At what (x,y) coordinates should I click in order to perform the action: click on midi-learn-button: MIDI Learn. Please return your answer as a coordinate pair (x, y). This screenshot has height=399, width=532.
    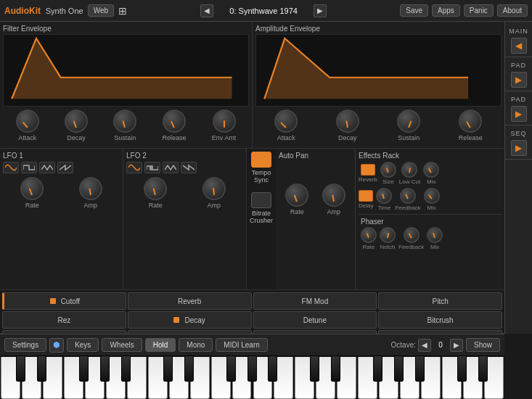
    Looking at the image, I should click on (241, 345).